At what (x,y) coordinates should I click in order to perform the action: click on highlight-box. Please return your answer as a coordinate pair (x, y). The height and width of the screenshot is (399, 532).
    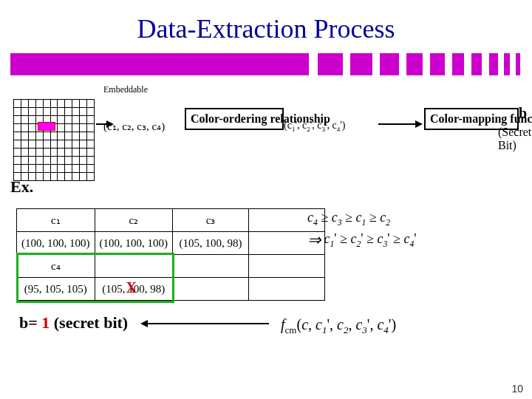
    Looking at the image, I should click on (95, 278).